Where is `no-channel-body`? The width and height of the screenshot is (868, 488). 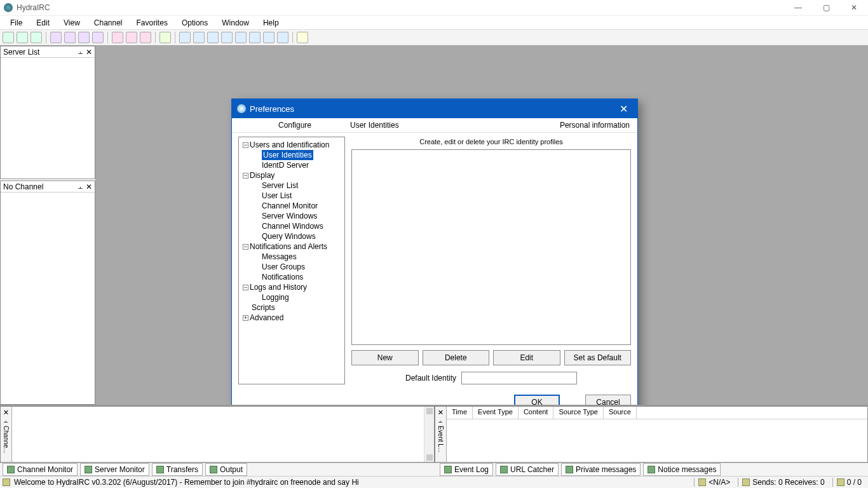
no-channel-body is located at coordinates (48, 299).